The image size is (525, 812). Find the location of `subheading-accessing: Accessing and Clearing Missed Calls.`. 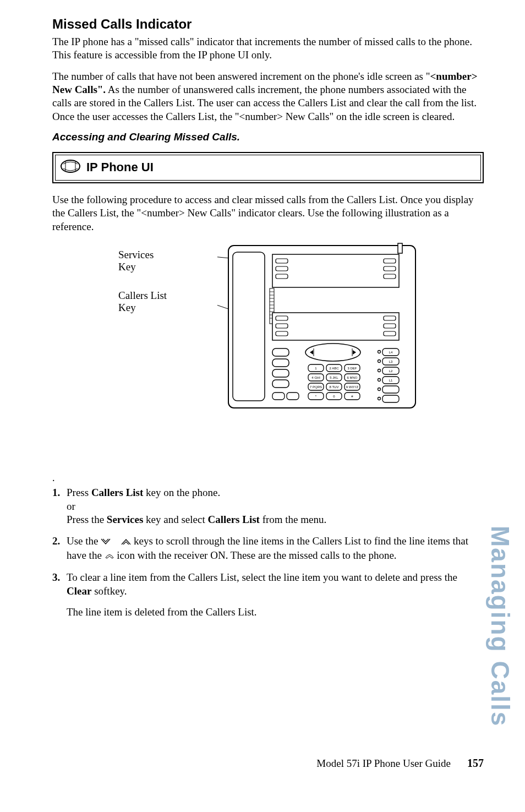

subheading-accessing: Accessing and Clearing Missed Calls. is located at coordinates (268, 137).